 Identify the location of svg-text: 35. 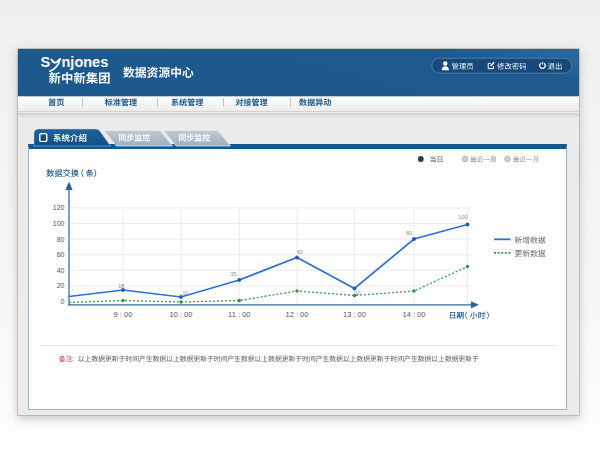
(233, 274).